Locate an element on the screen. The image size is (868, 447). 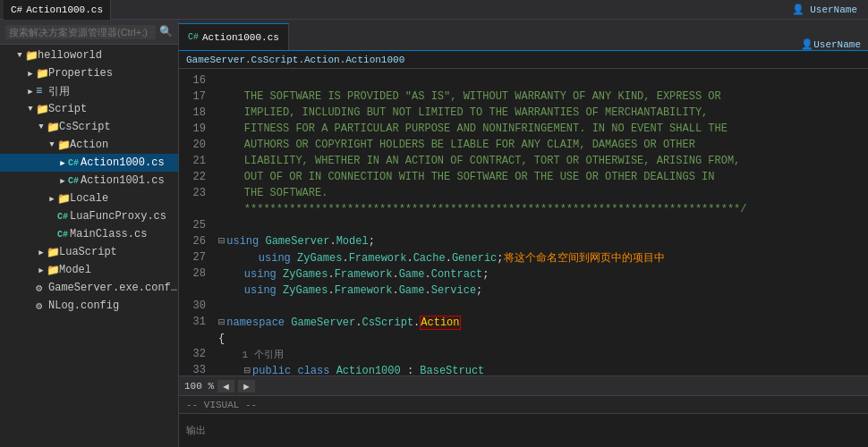
zoom-bar: 100 % ◄ ► is located at coordinates (523, 386).